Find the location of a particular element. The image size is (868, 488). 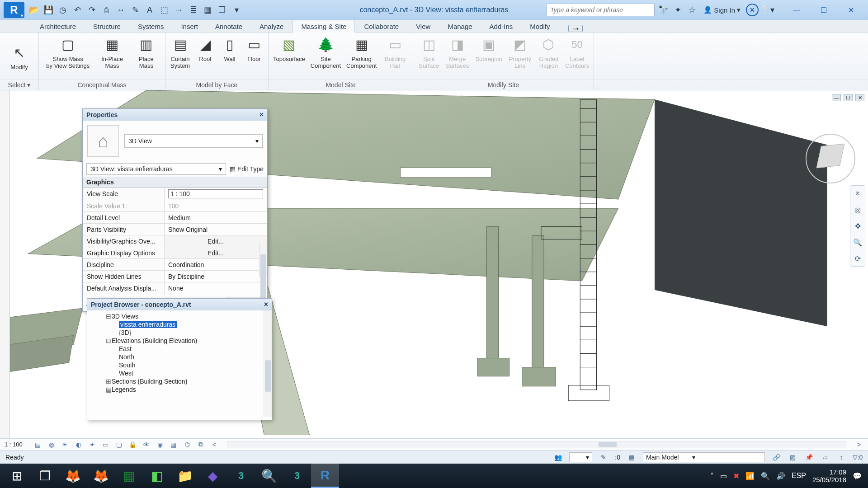

tray-battery-icon: ▭ is located at coordinates (723, 476).